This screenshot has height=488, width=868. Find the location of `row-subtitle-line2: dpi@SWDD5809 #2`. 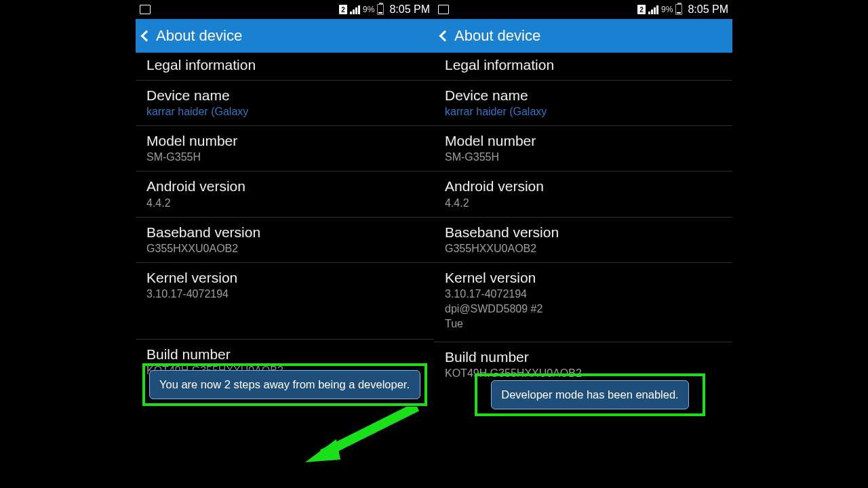

row-subtitle-line2: dpi@SWDD5809 #2 is located at coordinates (583, 309).